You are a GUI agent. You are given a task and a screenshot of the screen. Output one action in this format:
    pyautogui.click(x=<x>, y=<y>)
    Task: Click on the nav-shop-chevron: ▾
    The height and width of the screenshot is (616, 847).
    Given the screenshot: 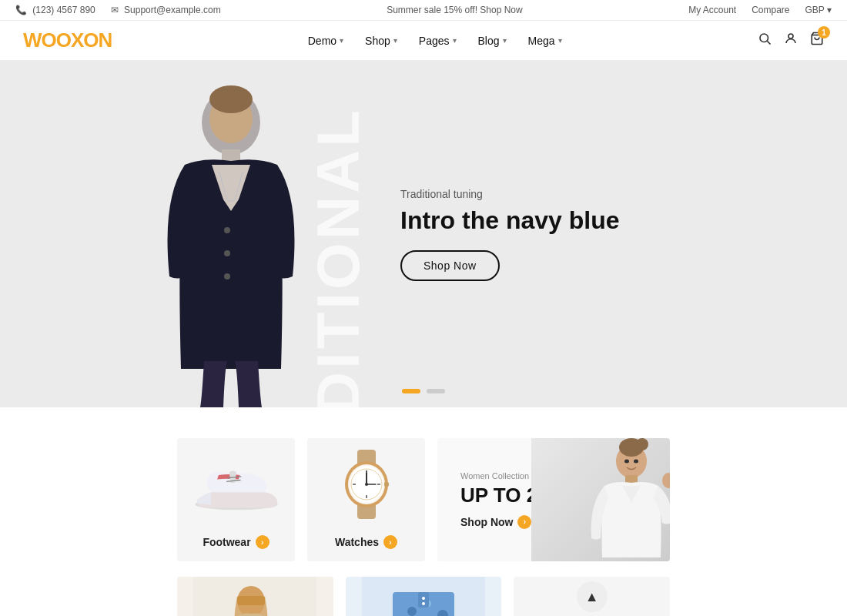 What is the action you would take?
    pyautogui.click(x=396, y=40)
    